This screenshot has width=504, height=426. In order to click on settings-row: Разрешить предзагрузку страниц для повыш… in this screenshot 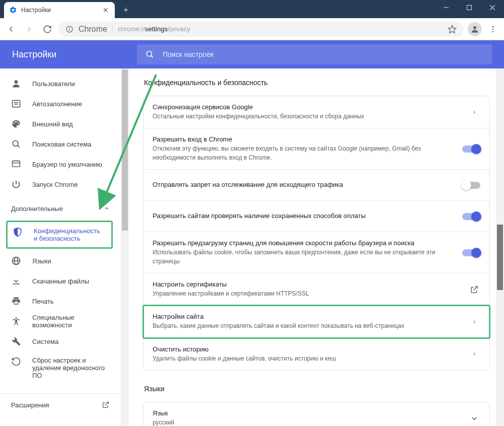, I will do `click(316, 253)`.